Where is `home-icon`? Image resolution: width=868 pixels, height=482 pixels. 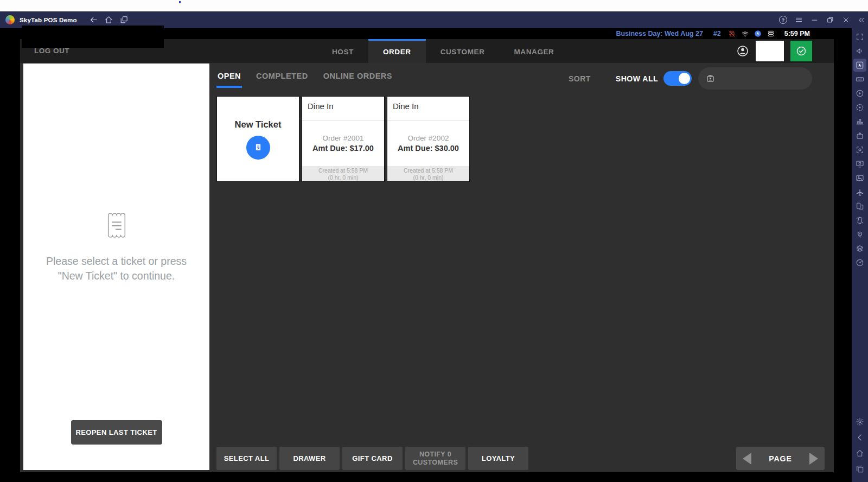 home-icon is located at coordinates (108, 20).